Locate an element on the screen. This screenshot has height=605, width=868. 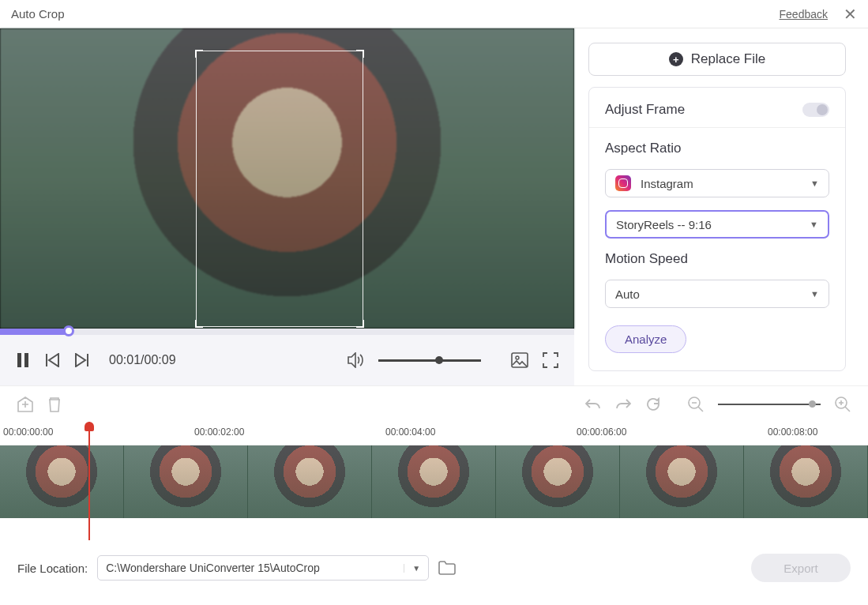
next-frame-button is located at coordinates (82, 360).